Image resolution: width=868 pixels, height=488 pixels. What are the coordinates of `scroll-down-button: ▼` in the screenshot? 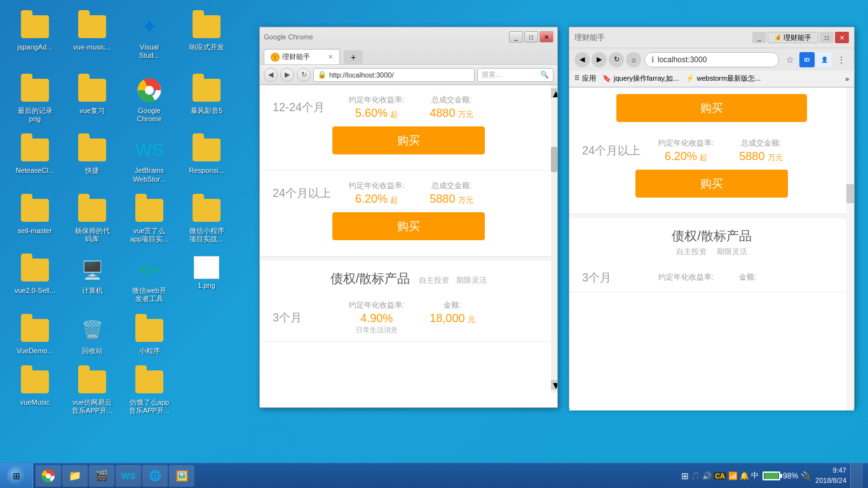 It's located at (554, 385).